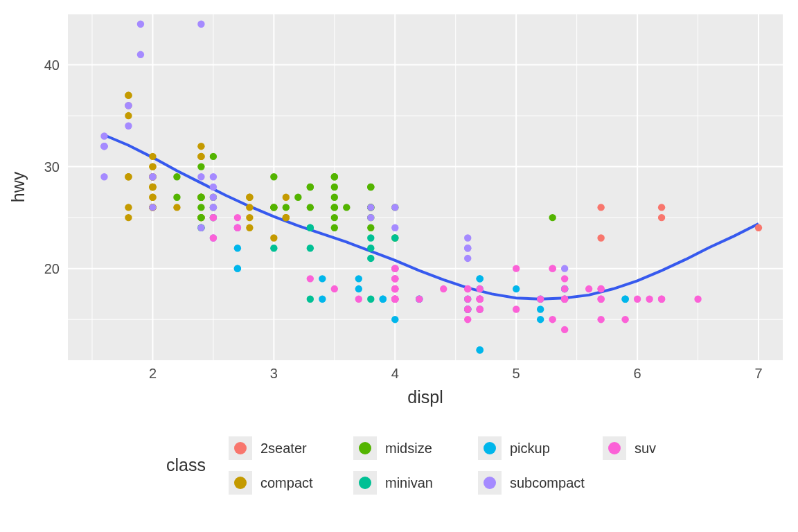 The image size is (798, 532). I want to click on y-axis-title: hwy, so click(18, 187).